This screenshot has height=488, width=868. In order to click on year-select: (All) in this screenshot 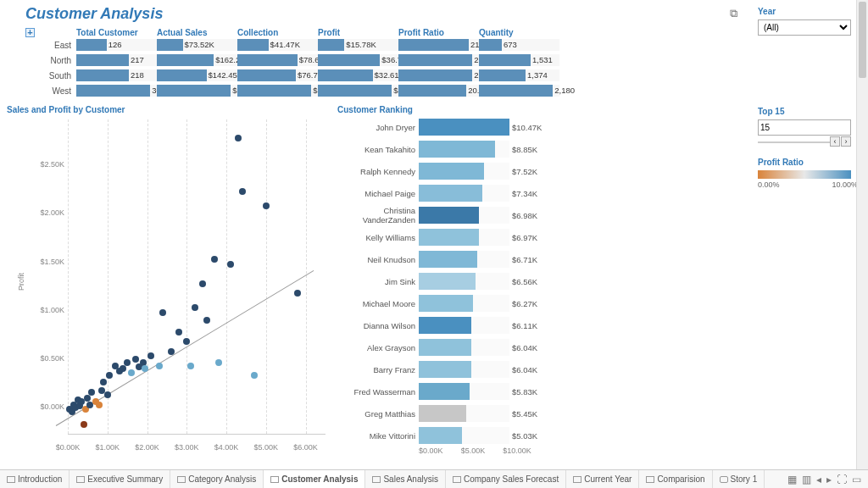, I will do `click(804, 27)`.